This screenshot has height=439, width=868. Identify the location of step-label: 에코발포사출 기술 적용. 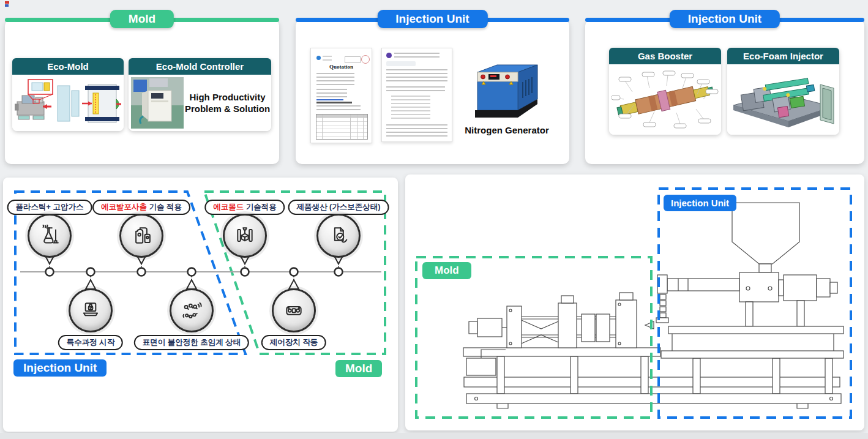
(141, 207).